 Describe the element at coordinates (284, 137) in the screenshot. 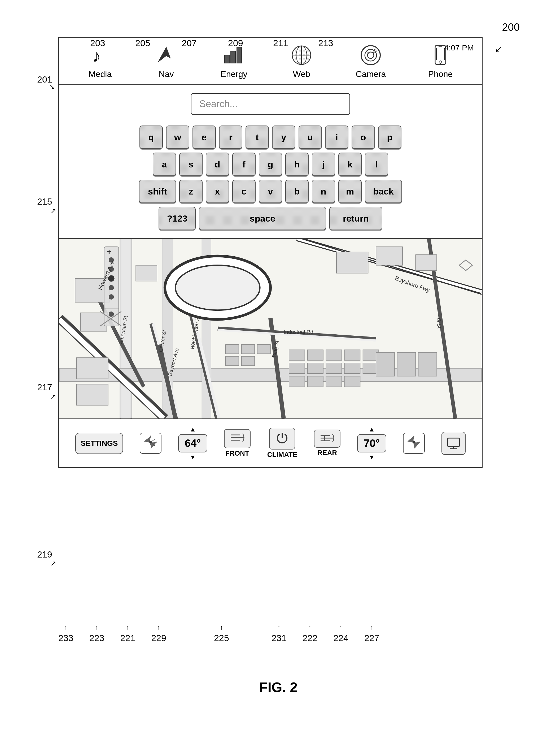

I see `key-y: y` at that location.